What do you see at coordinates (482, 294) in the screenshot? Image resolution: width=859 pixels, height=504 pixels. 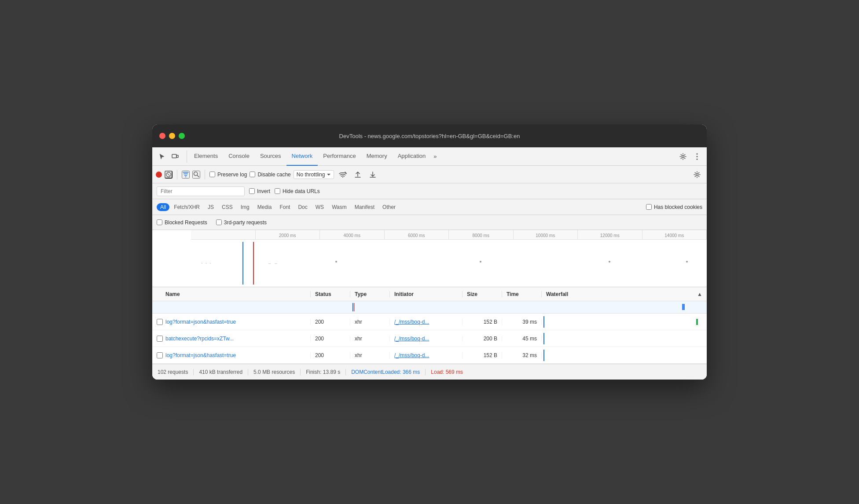 I see `th-size: Size` at bounding box center [482, 294].